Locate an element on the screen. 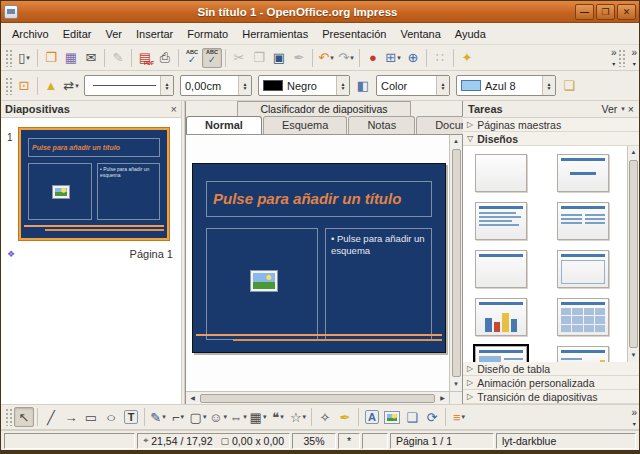 This screenshot has height=454, width=640. line-width-input: 0,00cm ▲▼ is located at coordinates (216, 86).